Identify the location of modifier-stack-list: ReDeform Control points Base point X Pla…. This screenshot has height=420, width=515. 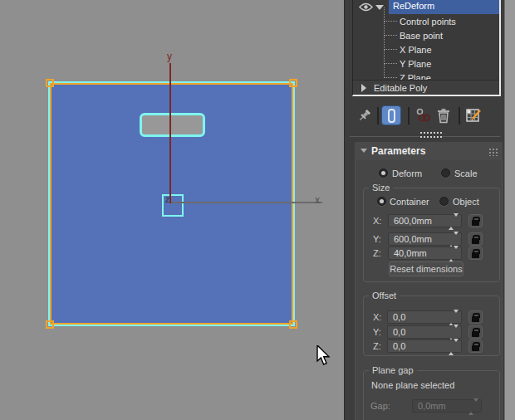
(427, 48).